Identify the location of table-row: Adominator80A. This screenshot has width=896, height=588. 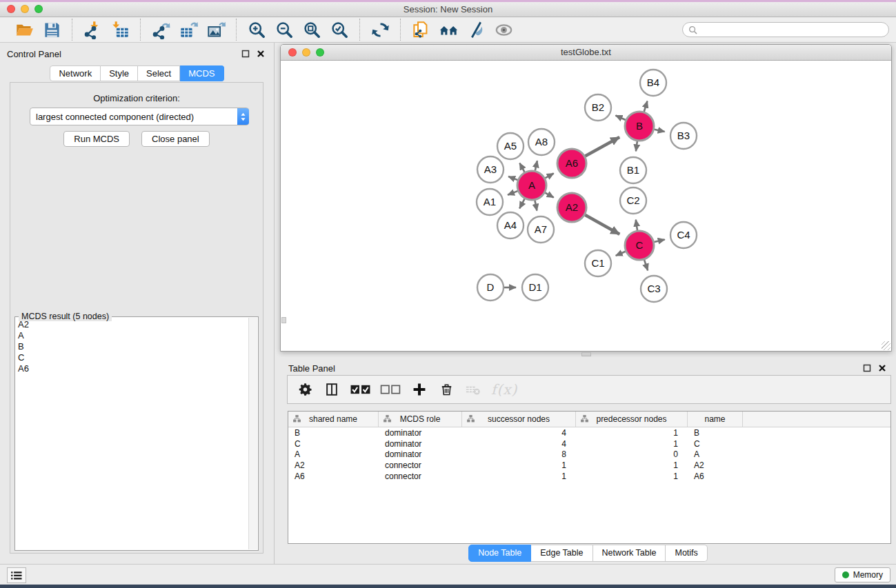
(589, 455).